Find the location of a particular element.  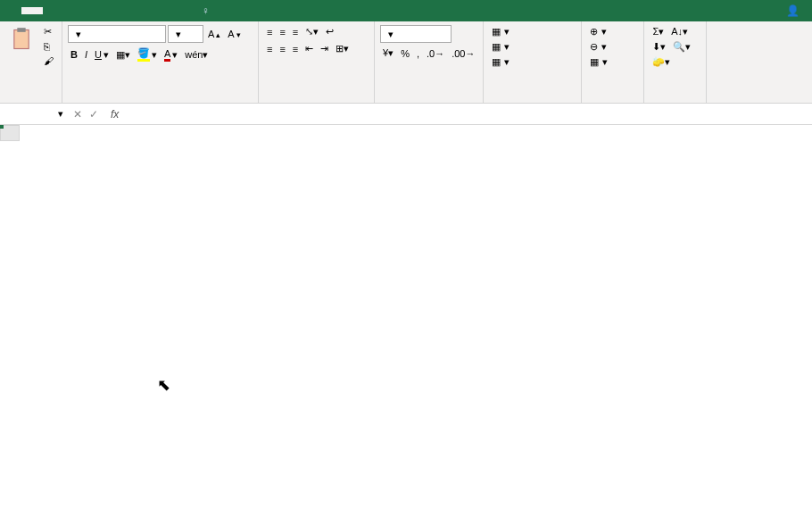

orientation-button: ⤡▾ is located at coordinates (312, 32).